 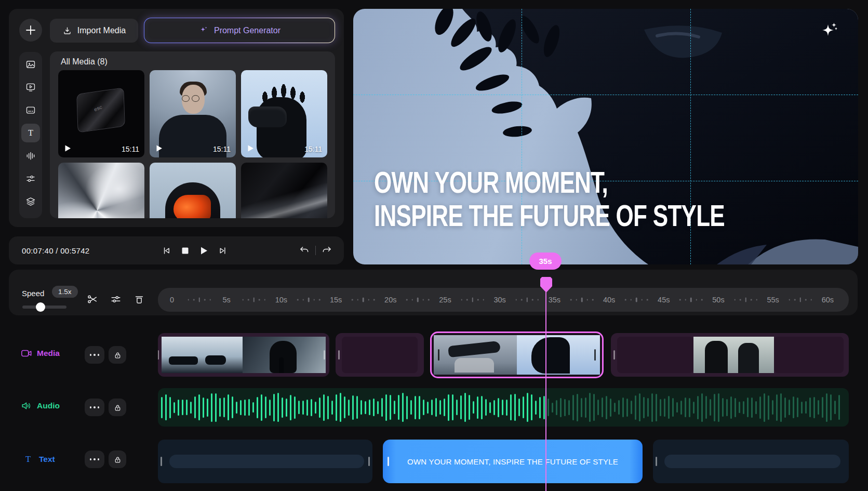 I want to click on audio-track-options-button, so click(x=95, y=407).